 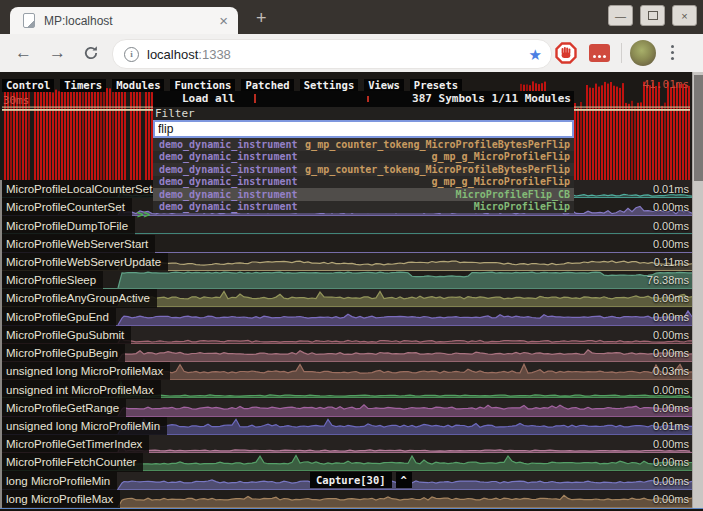 What do you see at coordinates (364, 152) in the screenshot?
I see `symbol-filter-panel: Load all 387 Symbols 1/11 Modules Filter…` at bounding box center [364, 152].